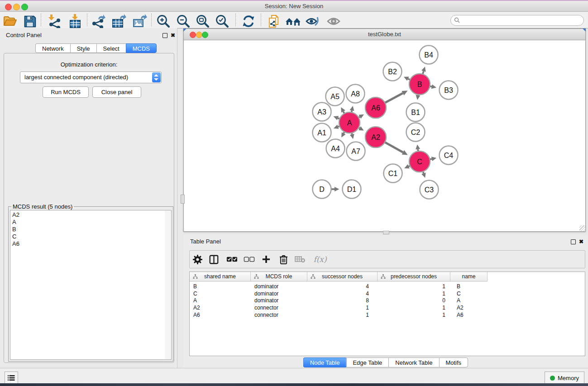 The height and width of the screenshot is (386, 588). What do you see at coordinates (53, 48) in the screenshot?
I see `tab-network: Network` at bounding box center [53, 48].